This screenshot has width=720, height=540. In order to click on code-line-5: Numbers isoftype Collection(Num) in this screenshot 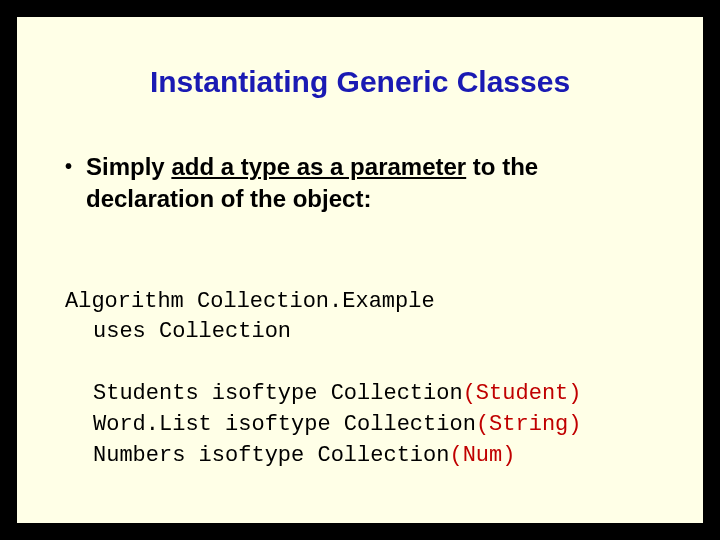, I will do `click(290, 456)`.